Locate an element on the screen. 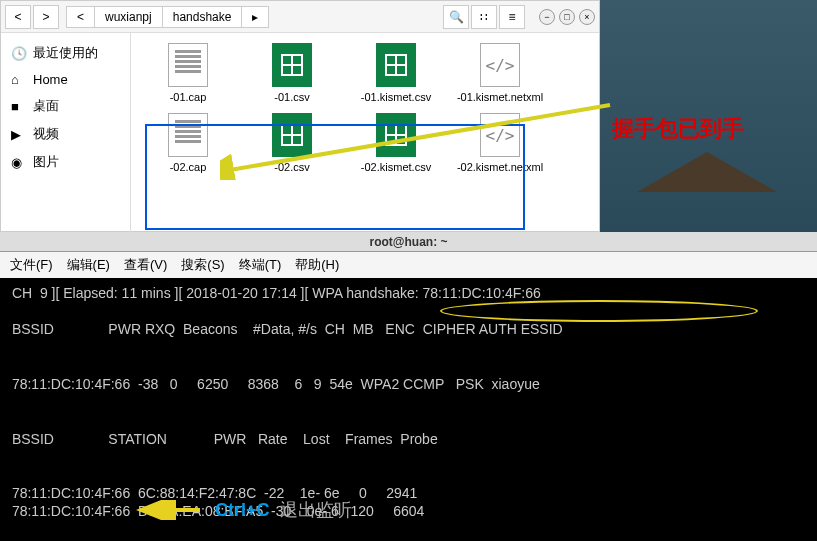  sidebar-item-pictures: ◉图片 is located at coordinates (66, 162).